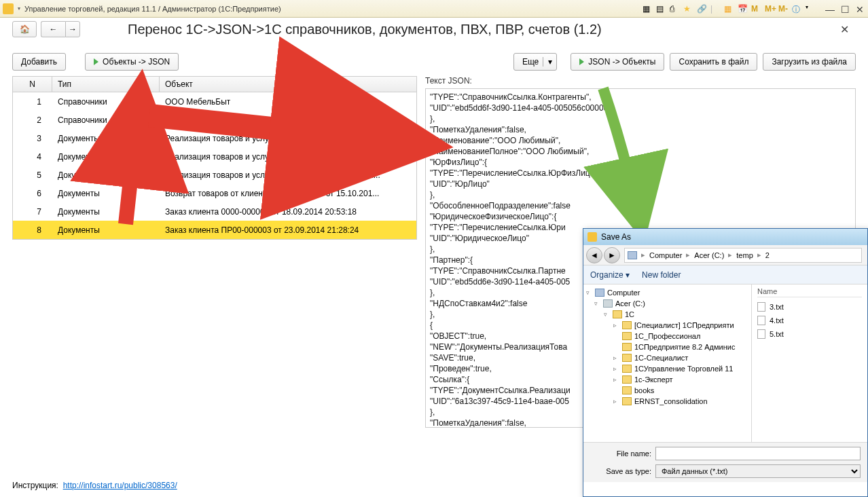  I want to click on bc-drive: Acer (C:), so click(709, 255).